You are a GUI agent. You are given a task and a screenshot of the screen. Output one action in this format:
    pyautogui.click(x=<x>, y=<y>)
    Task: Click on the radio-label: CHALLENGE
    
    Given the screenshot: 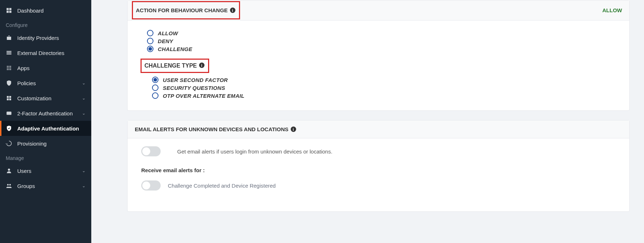 What is the action you would take?
    pyautogui.click(x=175, y=49)
    